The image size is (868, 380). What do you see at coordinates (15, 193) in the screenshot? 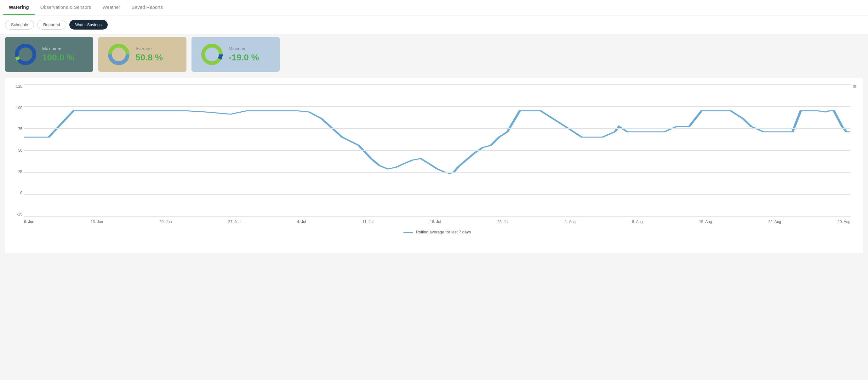
I see `y-tick: 0` at bounding box center [15, 193].